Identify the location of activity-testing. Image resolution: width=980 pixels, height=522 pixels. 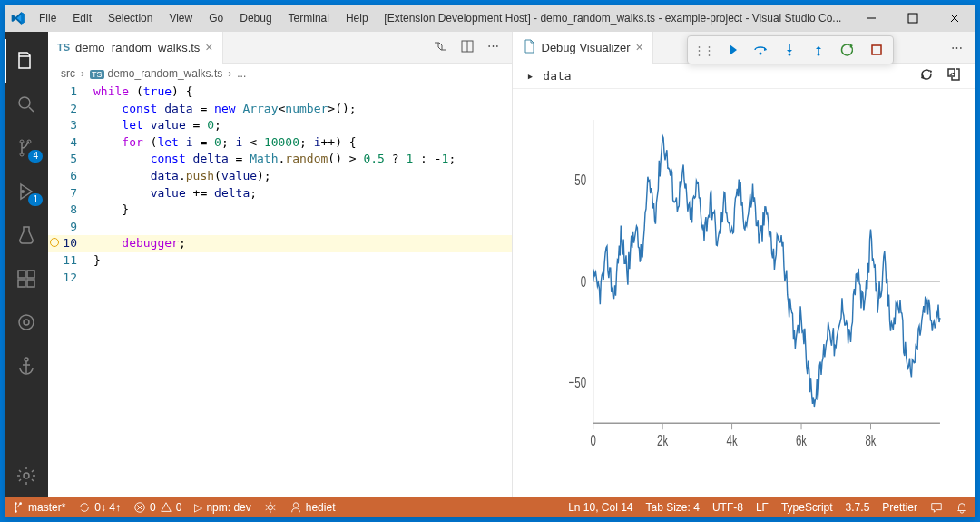
(26, 235).